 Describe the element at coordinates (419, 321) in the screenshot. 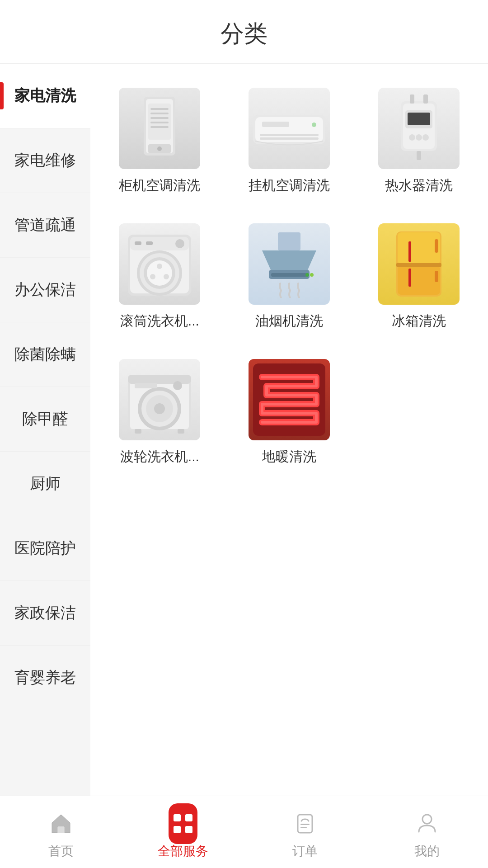

I see `service-label-fridge: 冰箱清洗` at that location.